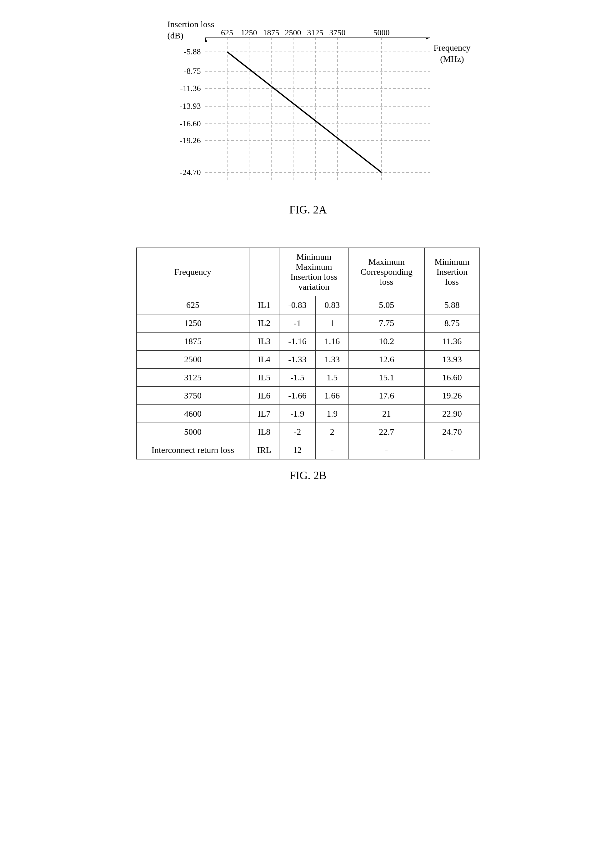 The width and height of the screenshot is (616, 857). I want to click on chart-container: Insertion loss (dB), so click(308, 107).